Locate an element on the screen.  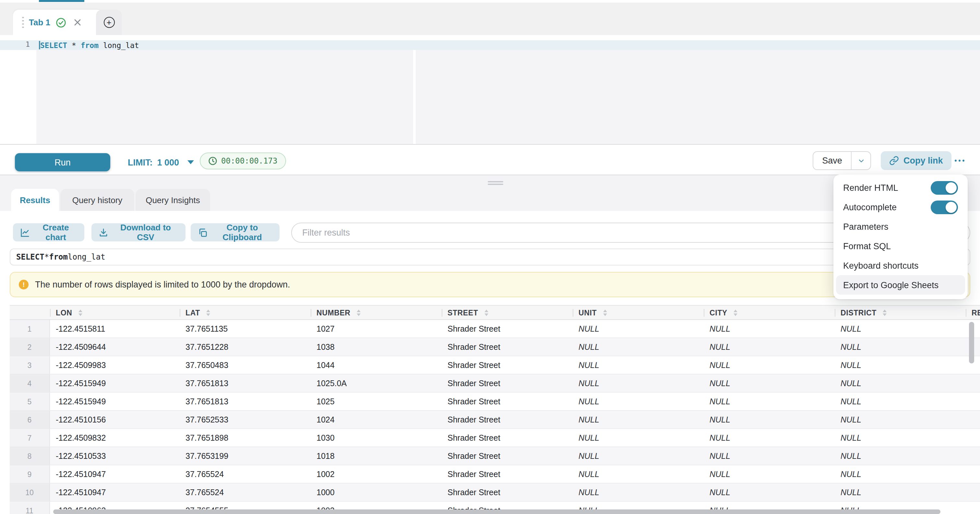
download-icon is located at coordinates (103, 232).